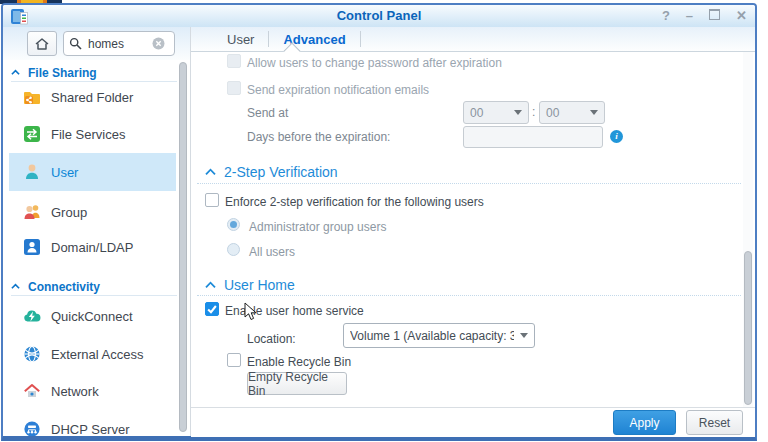 The width and height of the screenshot is (768, 442). Describe the element at coordinates (473, 40) in the screenshot. I see `tab-bar: User Advanced` at that location.